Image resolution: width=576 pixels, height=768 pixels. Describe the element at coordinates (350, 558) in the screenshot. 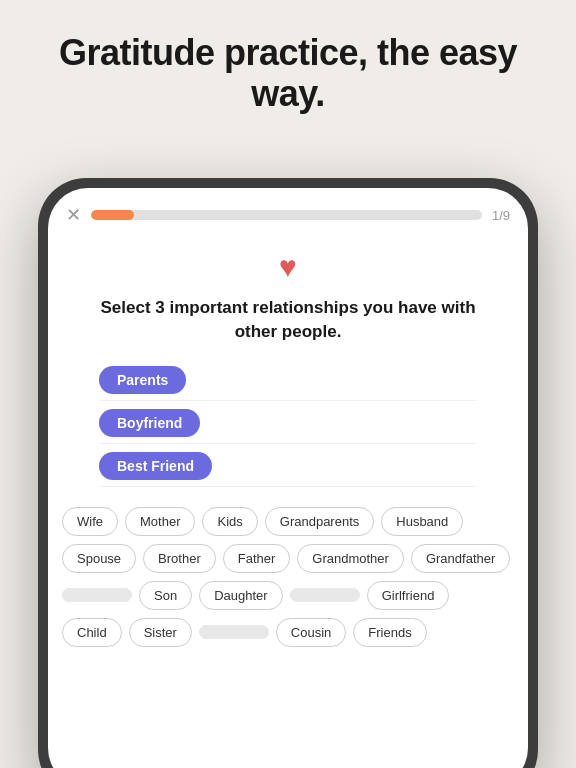

I see `tag-grandmother: Grandmother` at that location.